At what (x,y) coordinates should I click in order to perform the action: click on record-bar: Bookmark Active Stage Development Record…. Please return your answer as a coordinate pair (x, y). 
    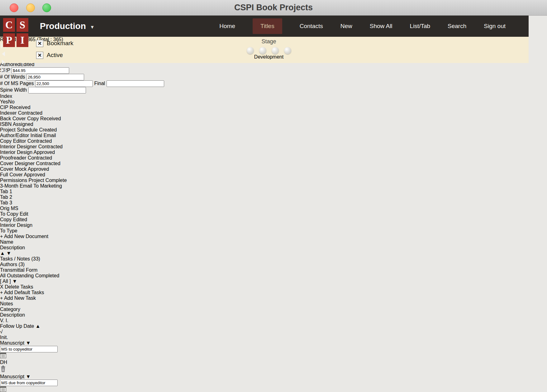
    Looking at the image, I should click on (264, 50).